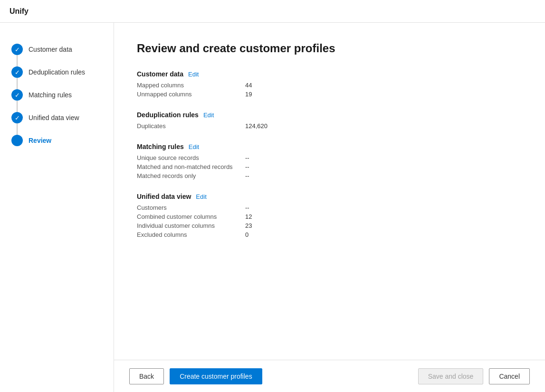 The image size is (545, 392). I want to click on app-header: Unify, so click(273, 11).